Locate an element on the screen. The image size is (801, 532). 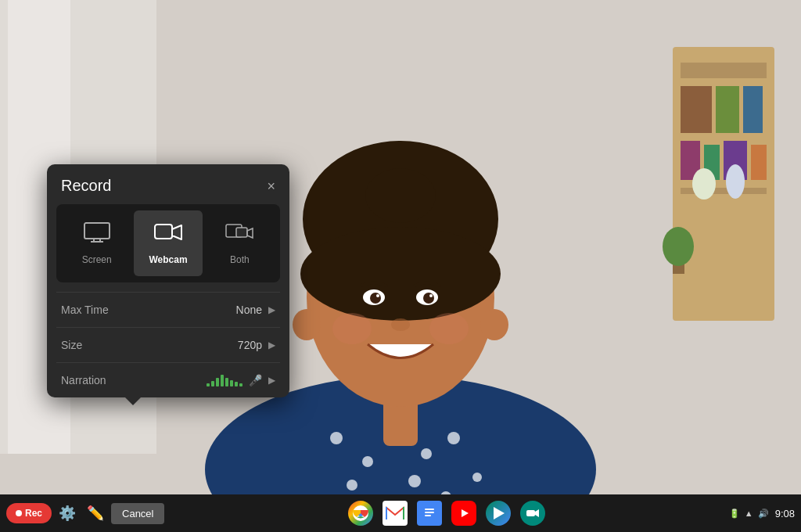
settings-section: Max Time None ▶ Size 720p ▶ Narration is located at coordinates (168, 344).